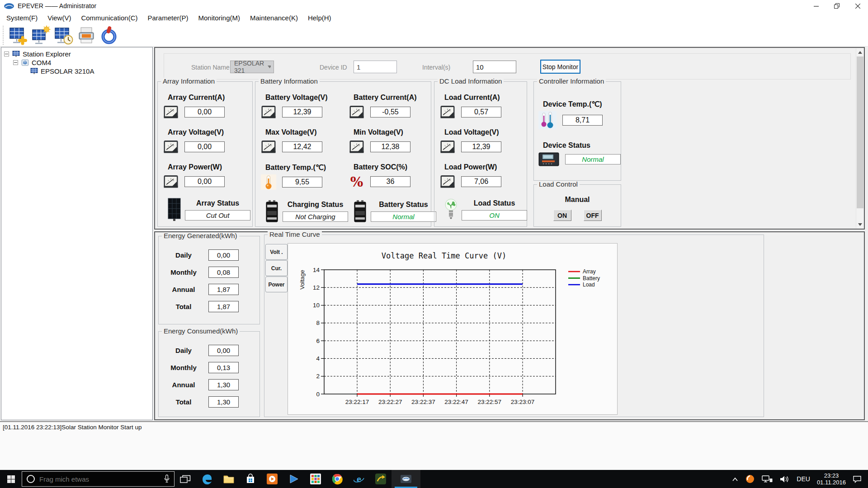  I want to click on start-button, so click(11, 479).